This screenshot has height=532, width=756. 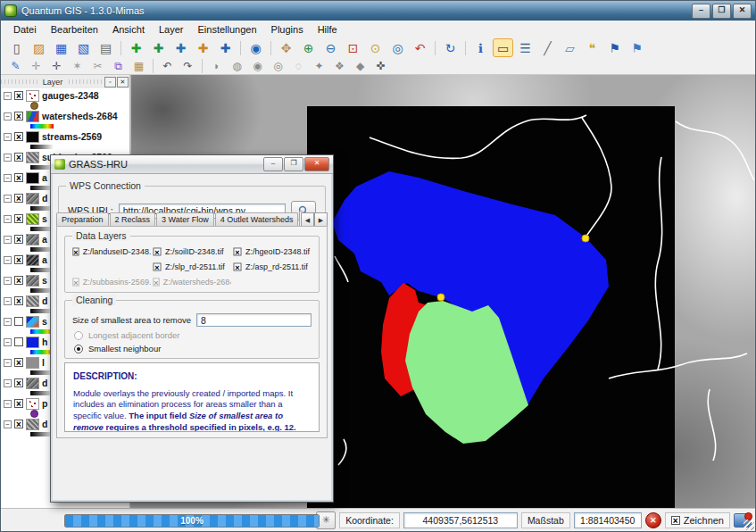 I want to click on zoom-in-icon: ⊕, so click(x=309, y=48).